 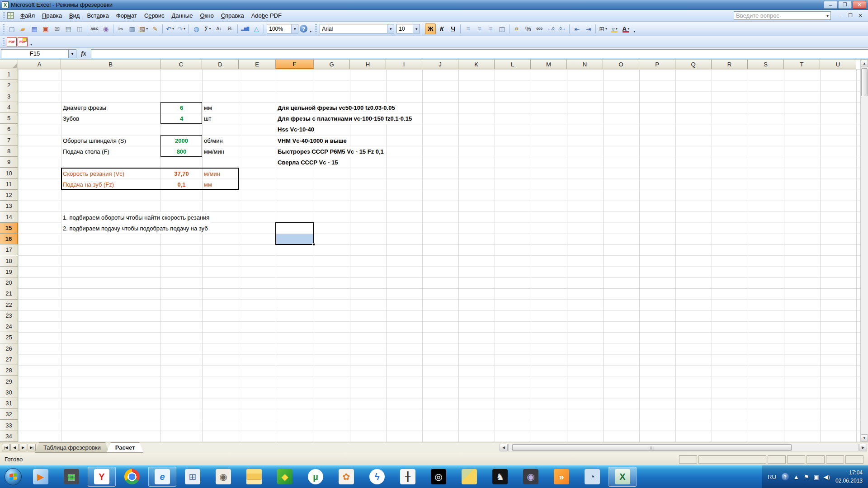 I want to click on tray-volume-icon: ◀), so click(x=827, y=477).